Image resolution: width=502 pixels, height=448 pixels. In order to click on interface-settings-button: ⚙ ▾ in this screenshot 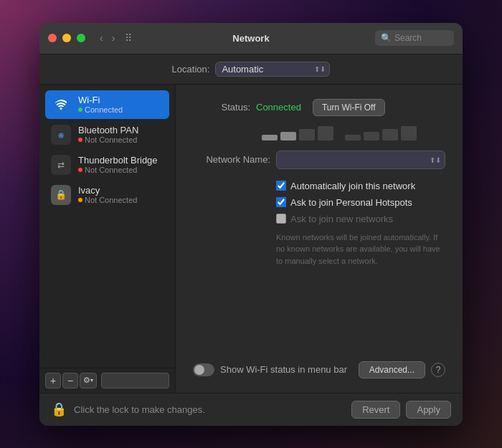, I will do `click(88, 381)`.